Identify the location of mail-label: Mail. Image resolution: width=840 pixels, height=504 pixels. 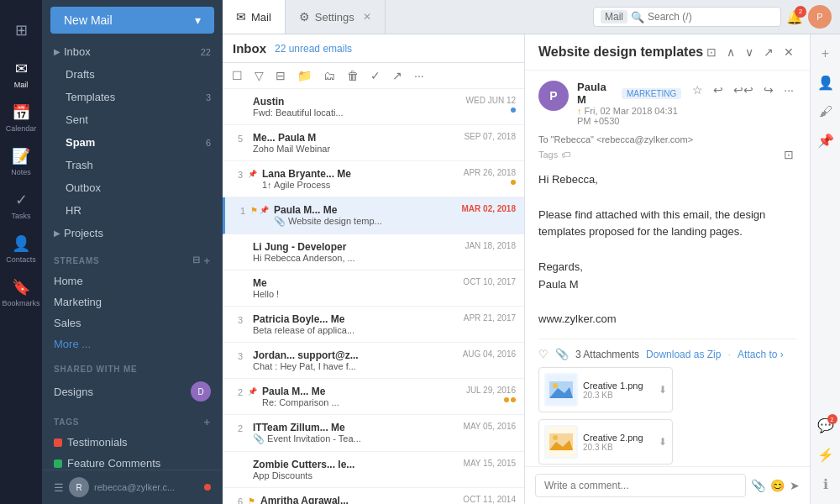
(22, 85).